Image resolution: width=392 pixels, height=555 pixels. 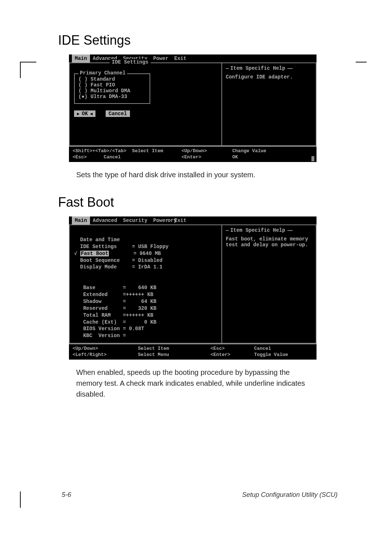 I want to click on menu-power: Power, so click(x=161, y=58).